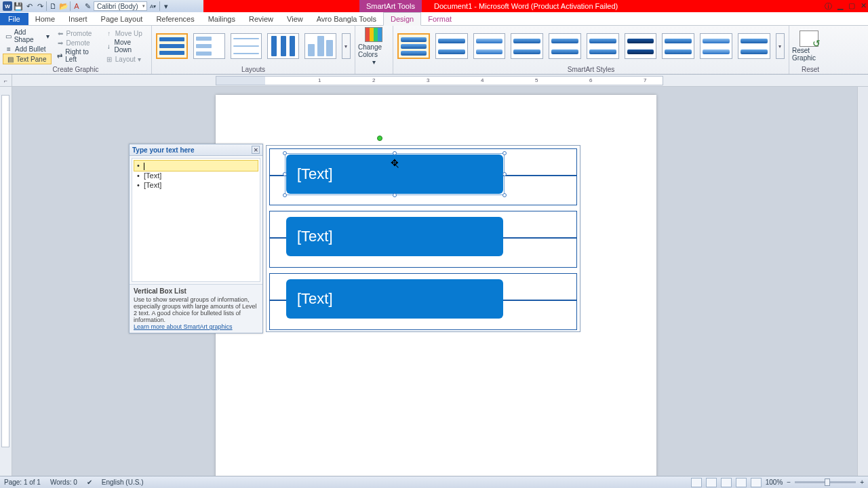  What do you see at coordinates (374, 35) in the screenshot?
I see `change-colors-icon` at bounding box center [374, 35].